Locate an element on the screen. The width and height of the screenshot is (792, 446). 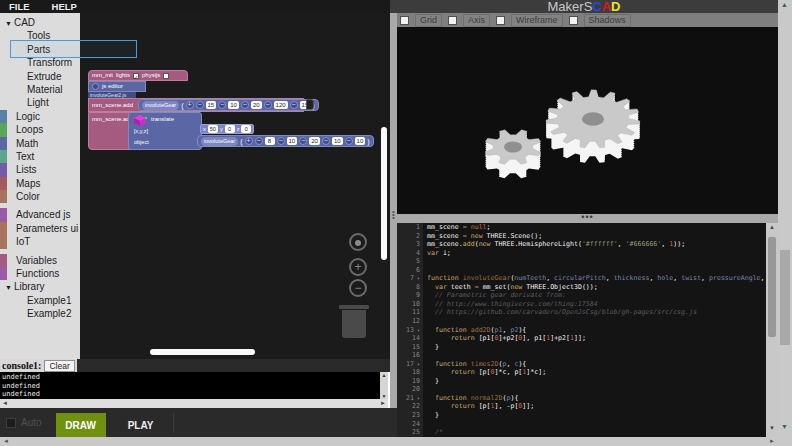
y-coord-value: 0 is located at coordinates (230, 129).